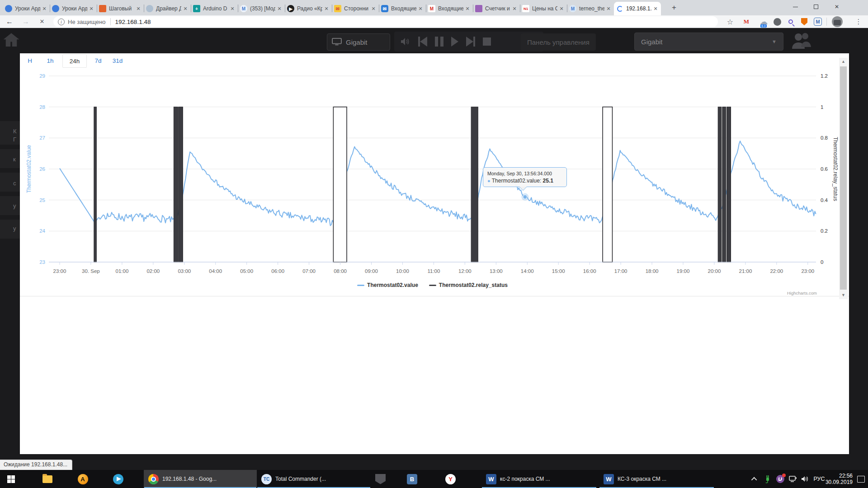 The height and width of the screenshot is (488, 868). Describe the element at coordinates (47, 479) in the screenshot. I see `file-explorer-button` at that location.